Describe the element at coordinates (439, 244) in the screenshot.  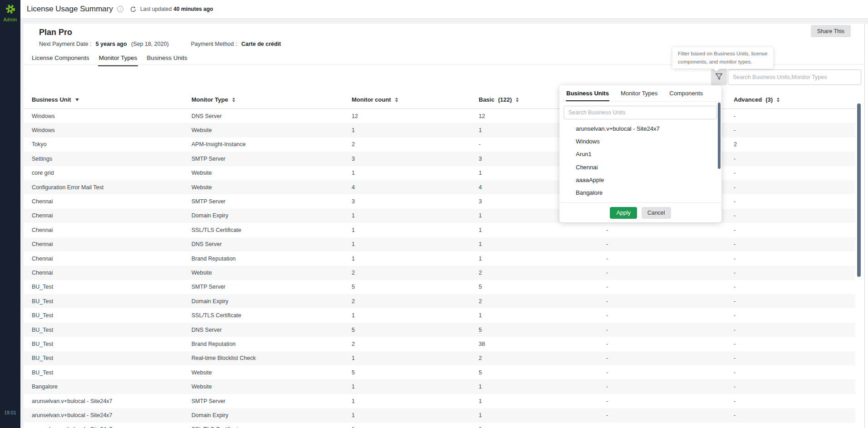
I see `table-row: ChennaiDNS Server11--` at that location.